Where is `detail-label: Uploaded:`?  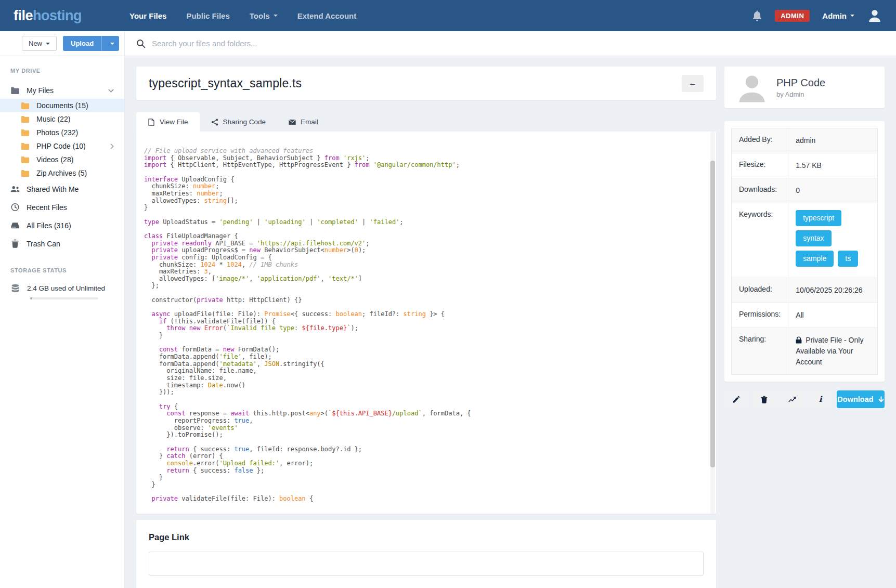 detail-label: Uploaded: is located at coordinates (760, 291).